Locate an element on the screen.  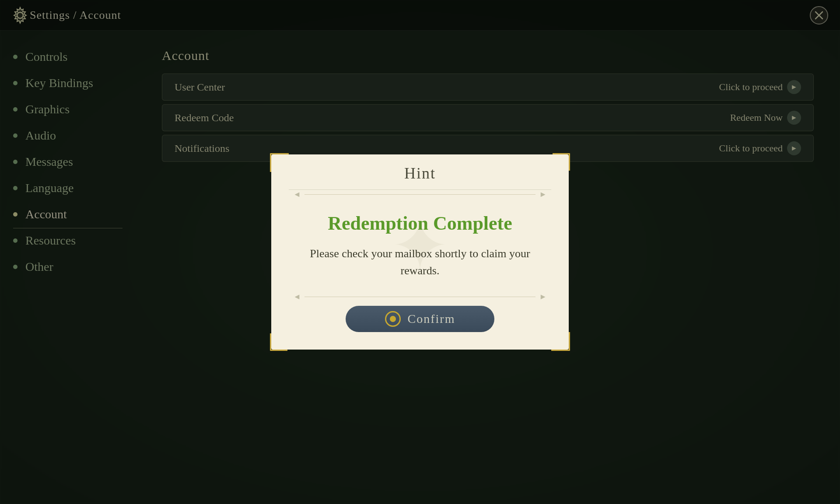
right-arrow-bottom-icon: ► is located at coordinates (543, 297).